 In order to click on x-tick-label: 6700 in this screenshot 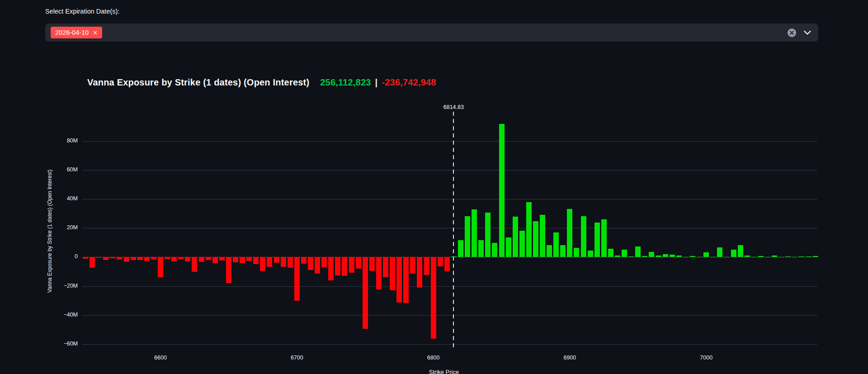, I will do `click(297, 358)`.